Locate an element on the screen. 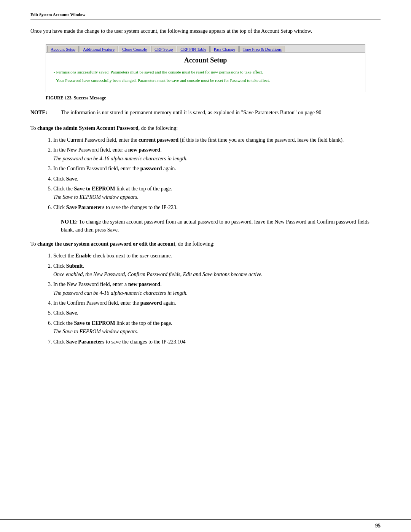 Image resolution: width=411 pixels, height=532 pixels. section1-steps: In the Current Password field, enter the… is located at coordinates (217, 174).